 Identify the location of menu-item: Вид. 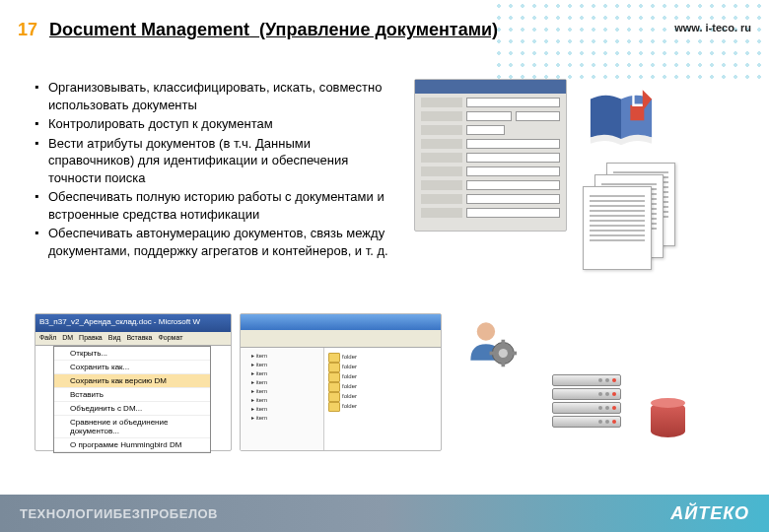
(114, 339).